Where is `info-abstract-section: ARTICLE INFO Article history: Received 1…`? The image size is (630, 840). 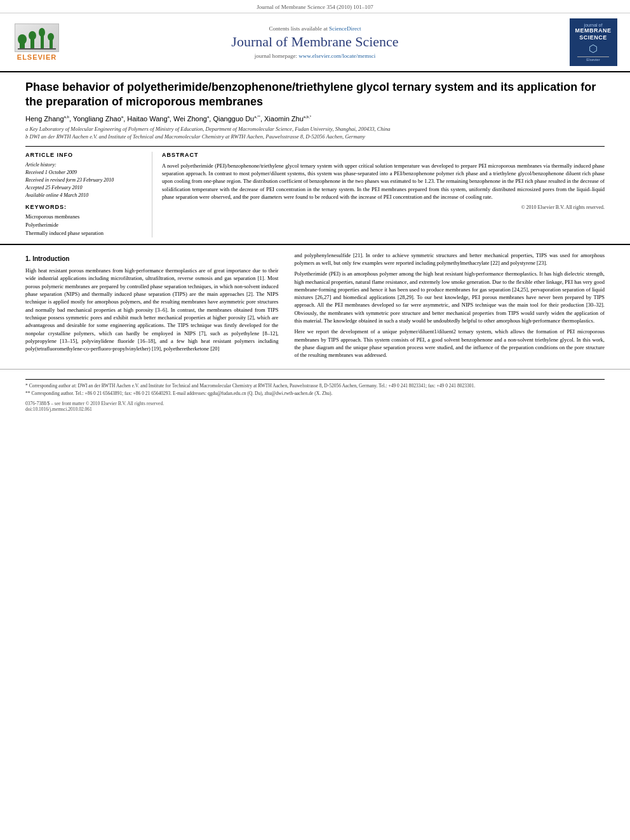 info-abstract-section: ARTICLE INFO Article history: Received 1… is located at coordinates (315, 192).